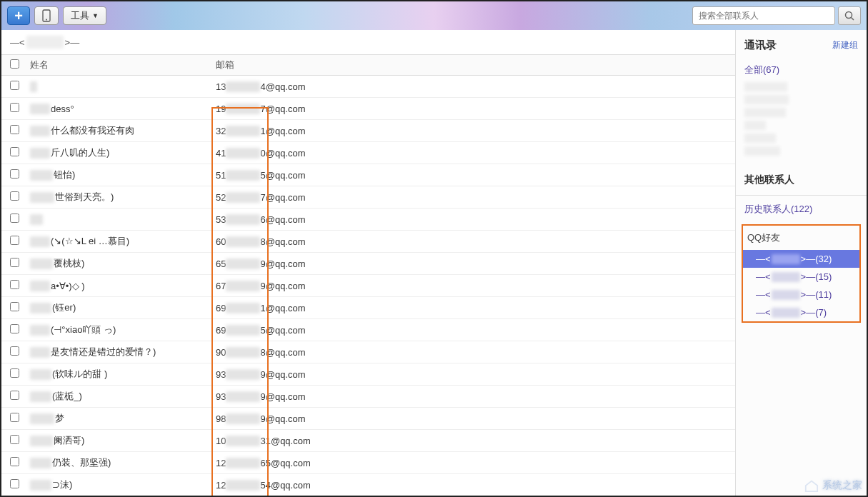 Image resolution: width=868 pixels, height=497 pixels. What do you see at coordinates (369, 308) in the screenshot?
I see `table-row: (钰er)691@qq.com` at bounding box center [369, 308].